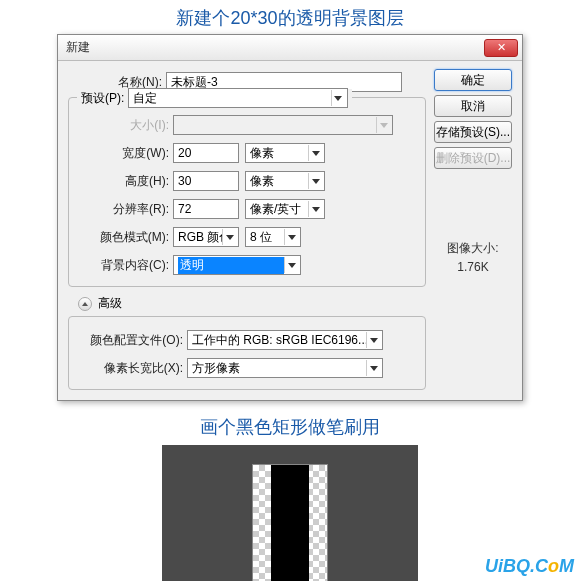 This screenshot has width=580, height=581. Describe the element at coordinates (124, 182) in the screenshot. I see `label-height: 高度(H):` at that location.